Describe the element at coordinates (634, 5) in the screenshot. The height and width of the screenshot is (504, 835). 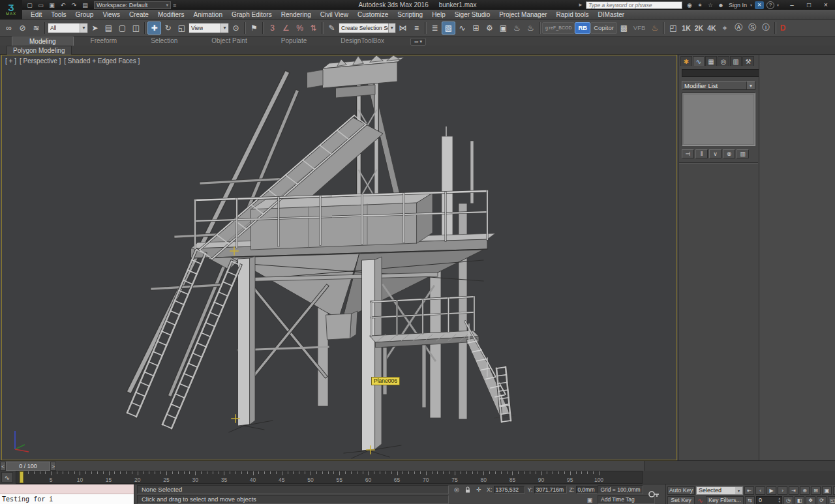
I see `search-input` at that location.